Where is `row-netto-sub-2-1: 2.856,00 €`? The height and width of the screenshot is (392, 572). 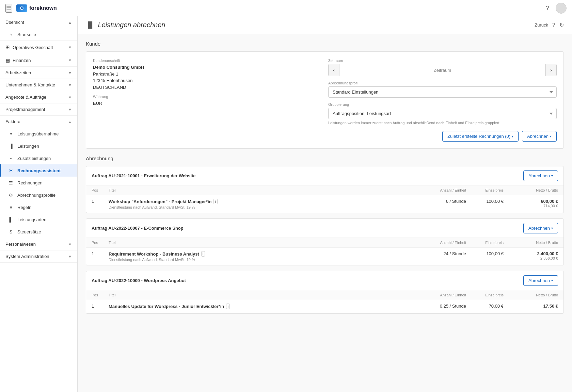 row-netto-sub-2-1: 2.856,00 € is located at coordinates (531, 258).